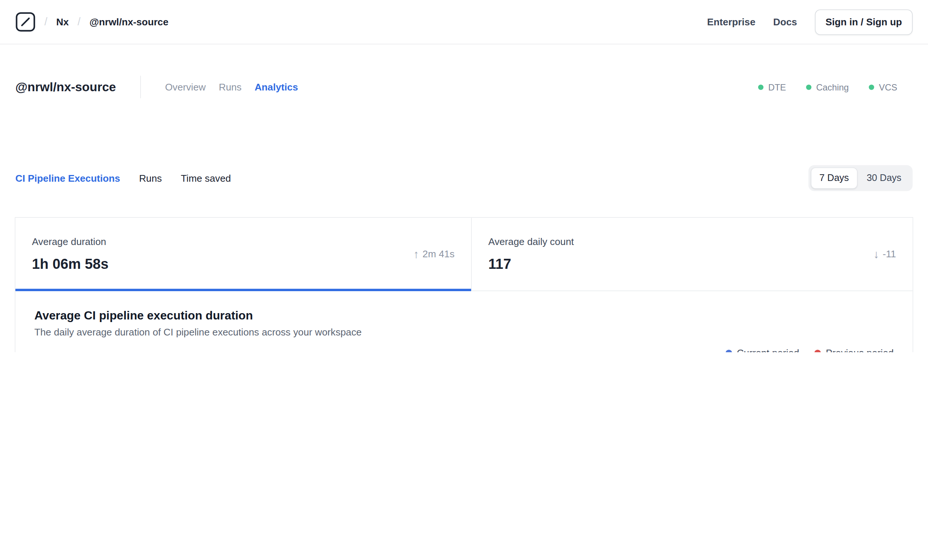 The height and width of the screenshot is (560, 928). Describe the element at coordinates (231, 87) in the screenshot. I see `workspace-tabs: Overview Runs Analytics` at that location.